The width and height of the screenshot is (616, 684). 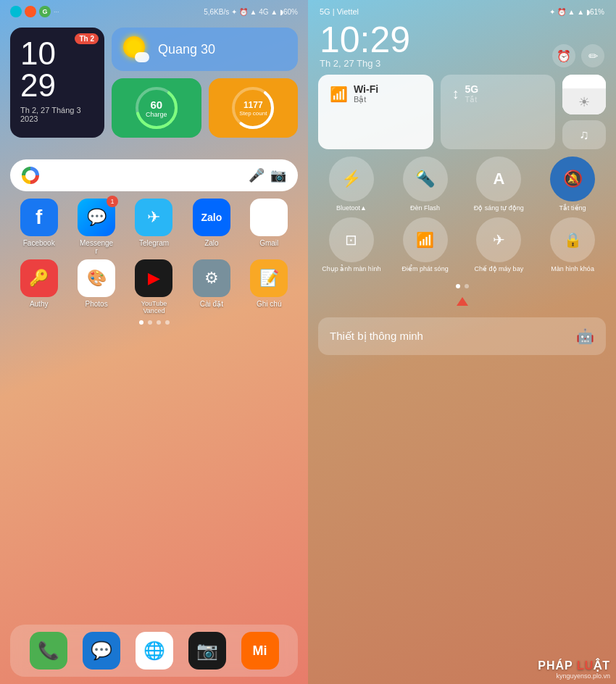 I want to click on date-display: Th 2, 27 Tháng 3 2023, so click(x=57, y=114).